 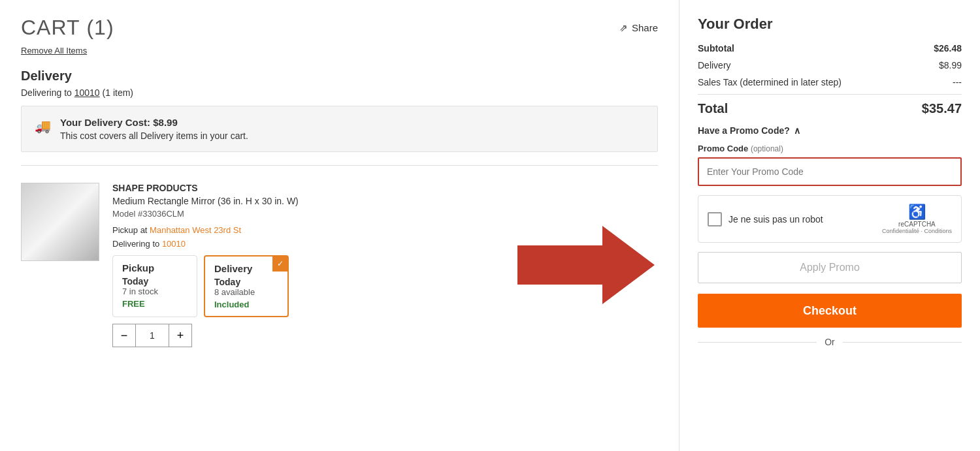 What do you see at coordinates (586, 265) in the screenshot?
I see `red-arrow-icon` at bounding box center [586, 265].